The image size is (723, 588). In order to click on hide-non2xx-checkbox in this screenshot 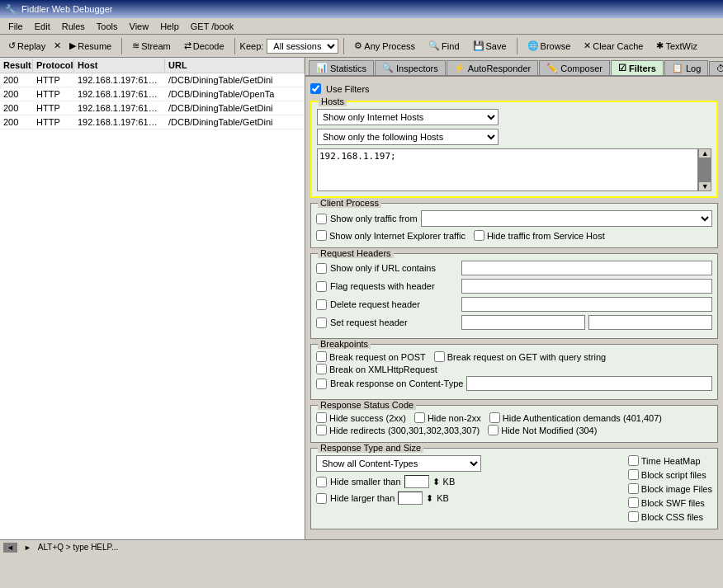, I will do `click(419, 417)`.